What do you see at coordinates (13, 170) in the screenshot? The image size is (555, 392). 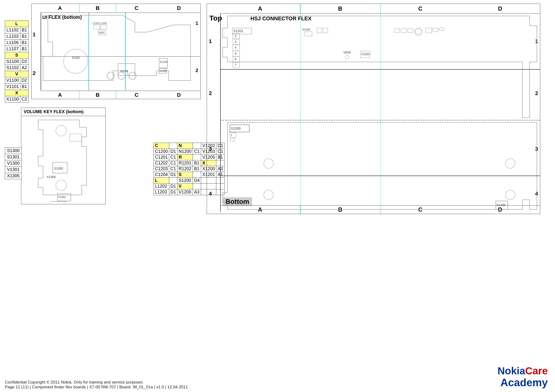 I see `legend-V1301: V1301` at bounding box center [13, 170].